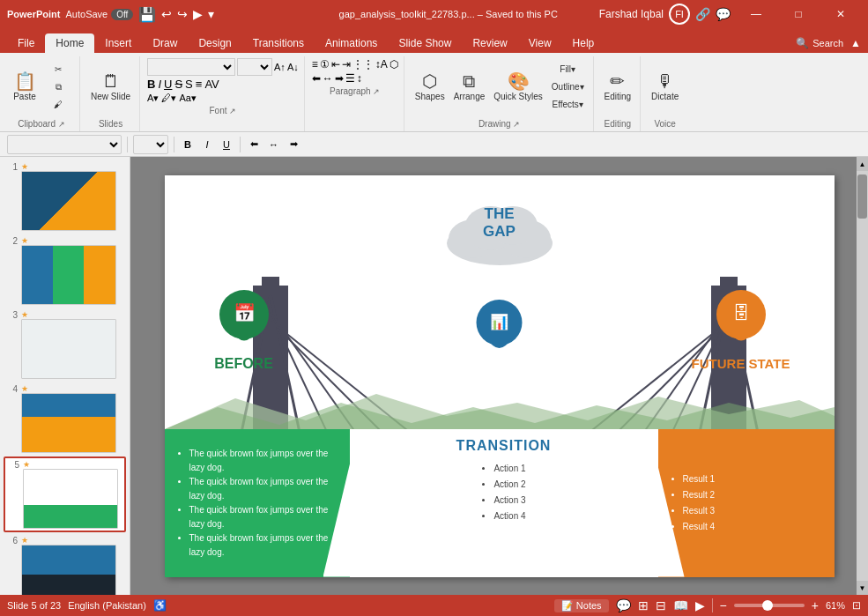 This screenshot has width=868, height=616. I want to click on save-icon: 💾, so click(147, 14).